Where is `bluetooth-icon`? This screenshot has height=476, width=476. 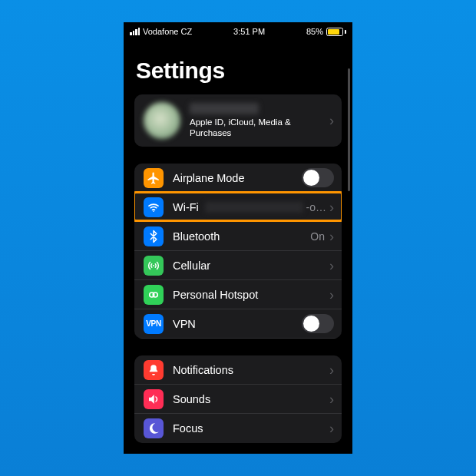 bluetooth-icon is located at coordinates (154, 236).